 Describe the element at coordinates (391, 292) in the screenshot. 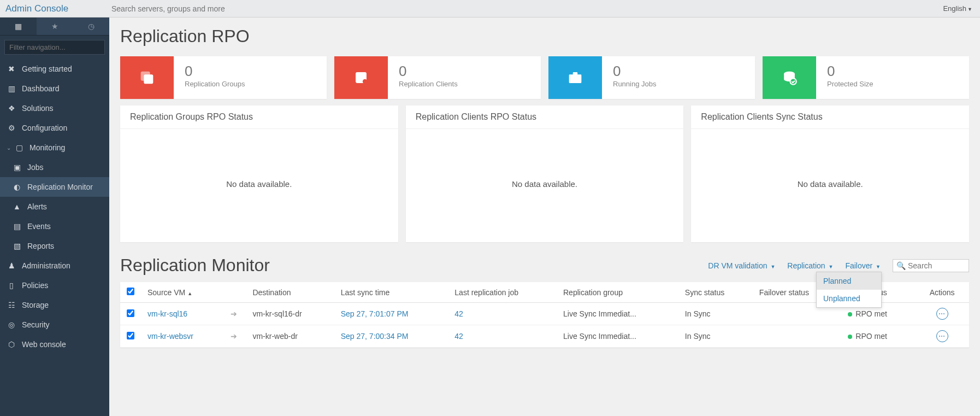

I see `col-last-sync: Last sync time` at that location.